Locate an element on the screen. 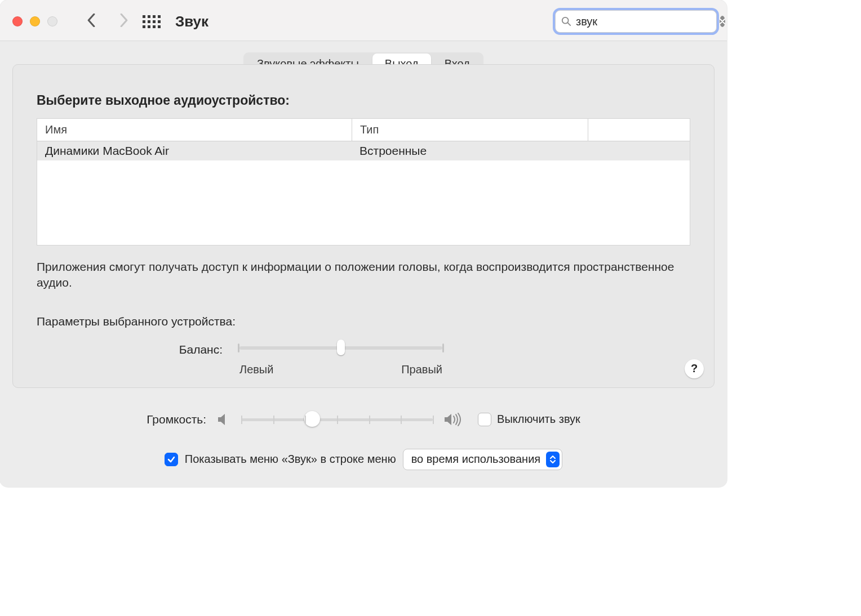 The image size is (861, 616). balance-left-label: Левый is located at coordinates (256, 369).